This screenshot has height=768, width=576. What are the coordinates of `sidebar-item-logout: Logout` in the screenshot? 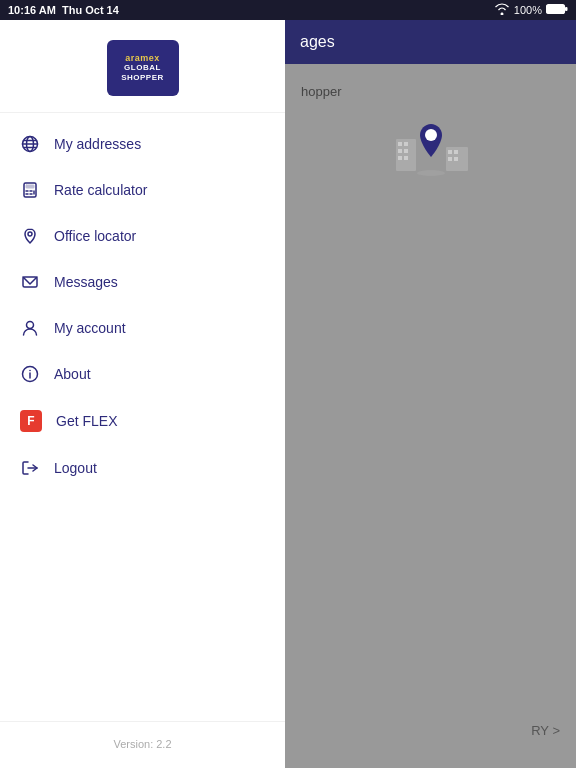 It's located at (142, 468).